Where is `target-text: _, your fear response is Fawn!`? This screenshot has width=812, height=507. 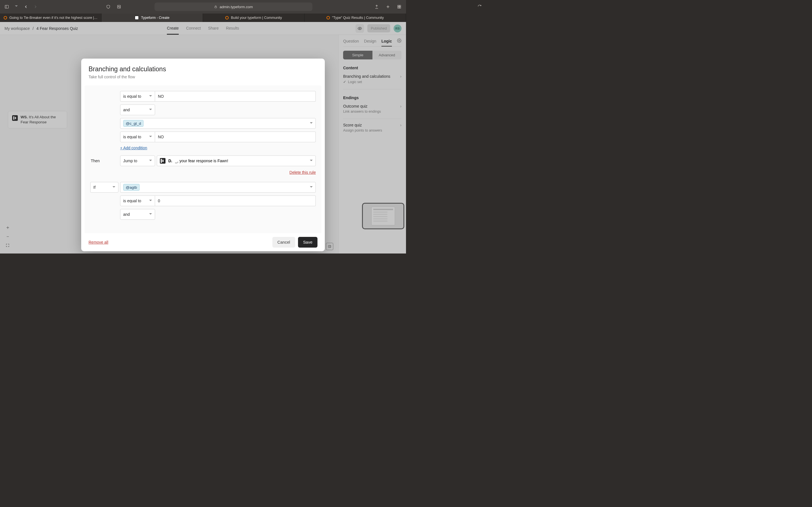 target-text: _, your fear response is Fawn! is located at coordinates (202, 161).